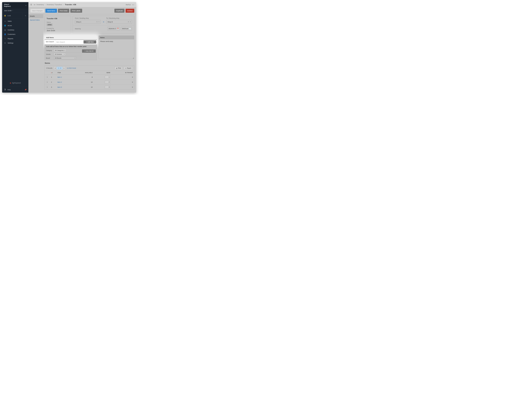 The height and width of the screenshot is (413, 532). What do you see at coordinates (89, 82) in the screenshot?
I see `table-row: 🗑2Item 2100` at bounding box center [89, 82].